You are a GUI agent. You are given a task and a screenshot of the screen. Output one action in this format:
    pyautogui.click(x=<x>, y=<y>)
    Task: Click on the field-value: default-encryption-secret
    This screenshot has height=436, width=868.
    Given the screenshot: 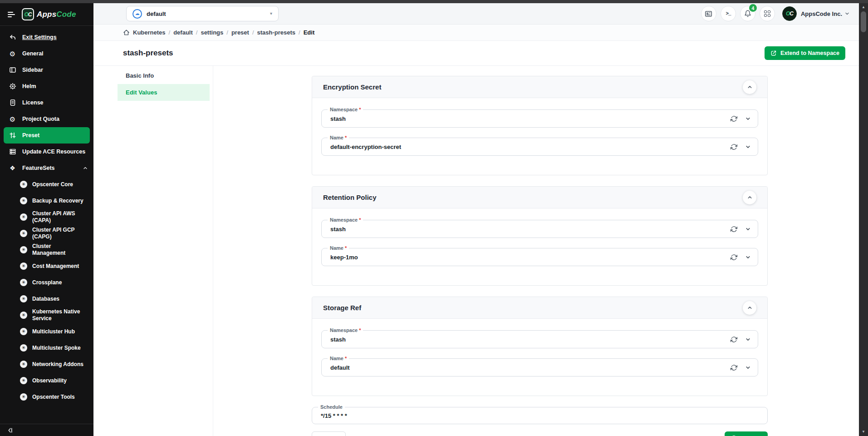 What is the action you would take?
    pyautogui.click(x=366, y=147)
    